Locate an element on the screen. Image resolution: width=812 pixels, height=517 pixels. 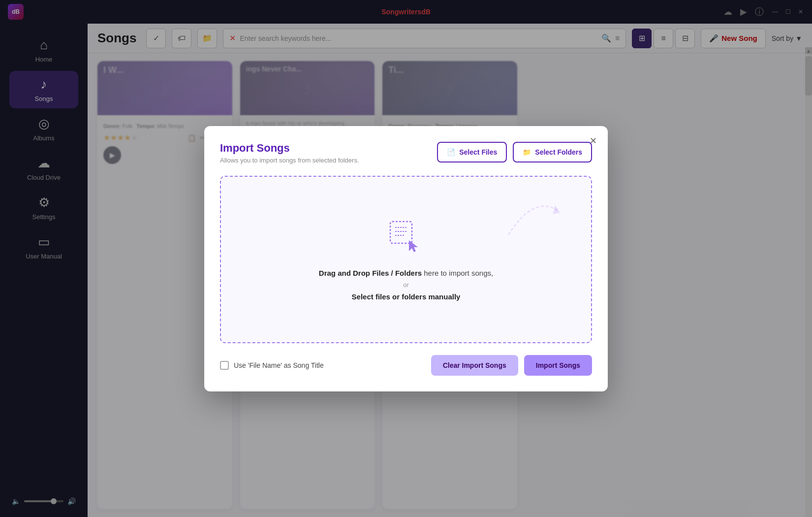
select-folders-button: 📁 Select Folders is located at coordinates (552, 152).